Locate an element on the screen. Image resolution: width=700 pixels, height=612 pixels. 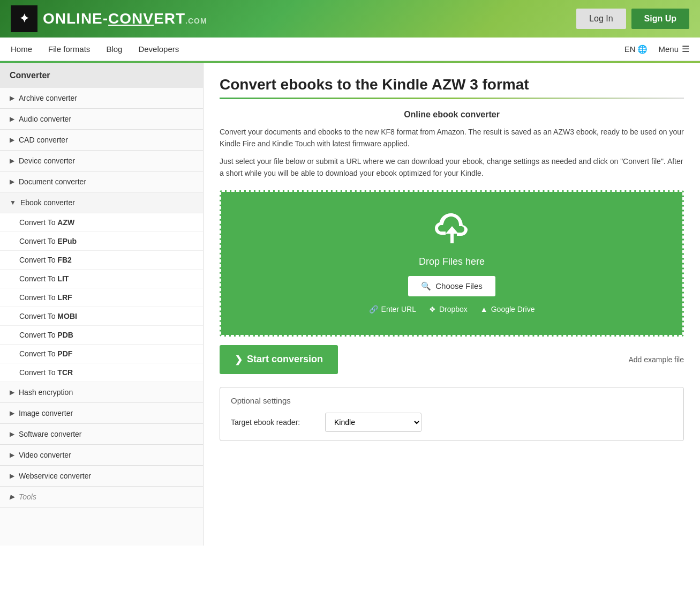
sidebar-item-cad-converter: ▶ CAD converter is located at coordinates (102, 140).